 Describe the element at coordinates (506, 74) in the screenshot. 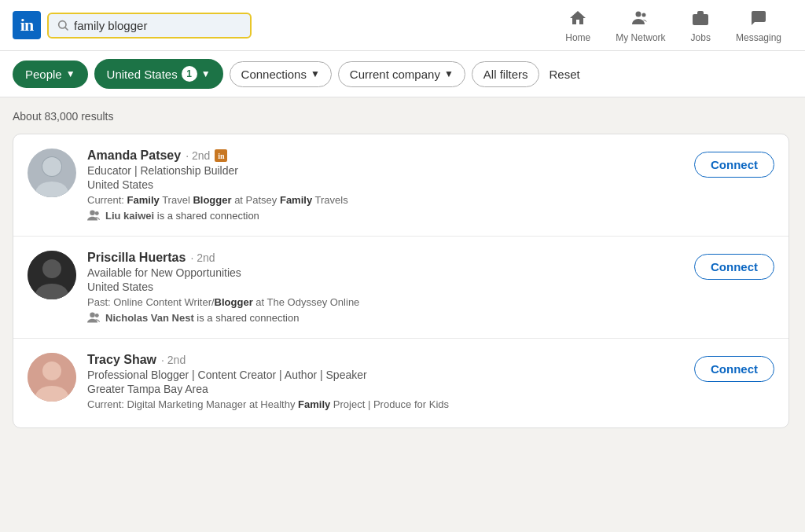

I see `all-filters-btn: All filters` at that location.